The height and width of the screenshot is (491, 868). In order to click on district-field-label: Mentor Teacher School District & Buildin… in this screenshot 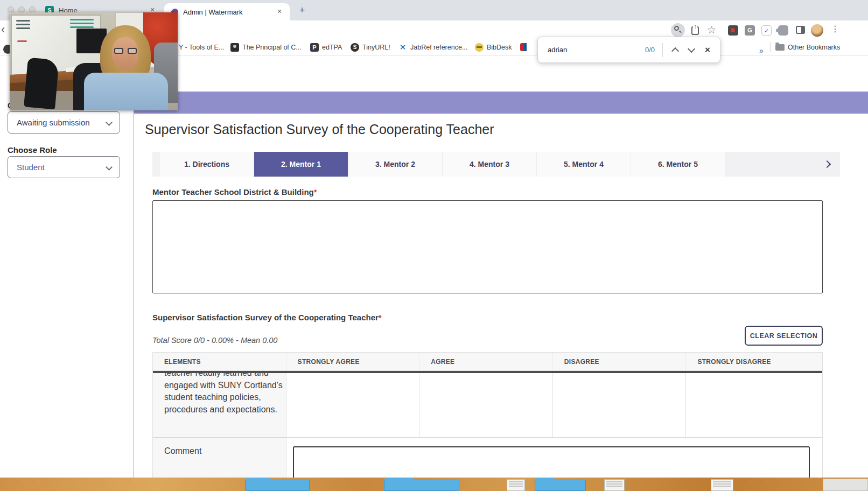, I will do `click(235, 192)`.